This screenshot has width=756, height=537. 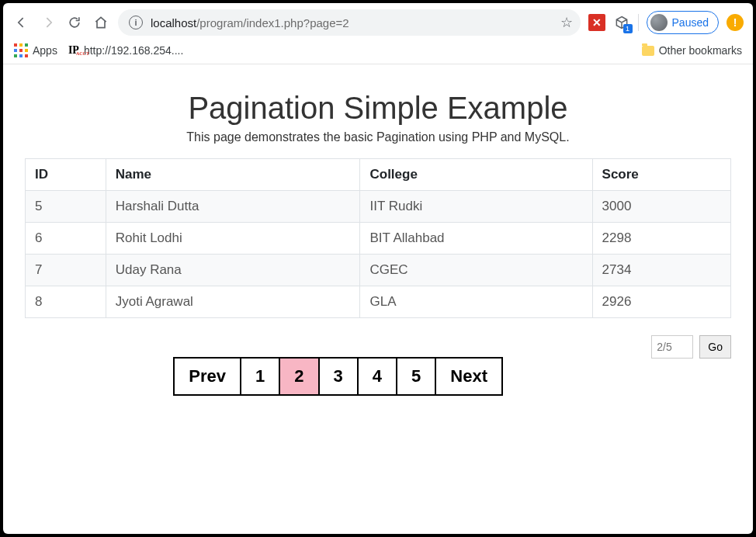 I want to click on arrow-right-icon, so click(x=48, y=23).